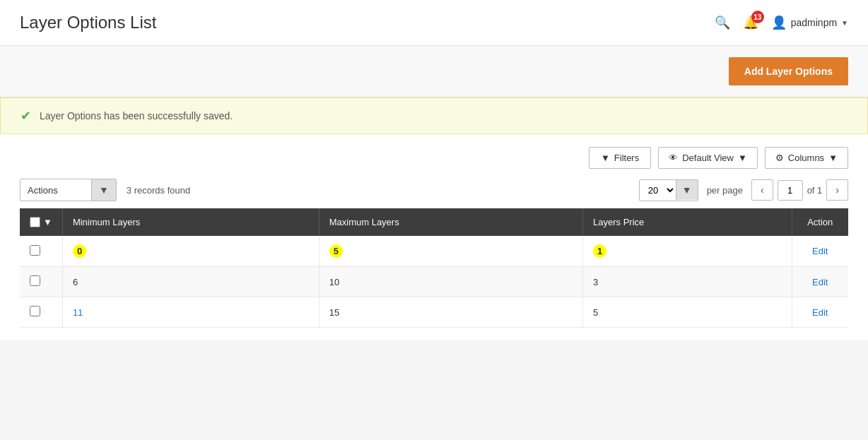 The height and width of the screenshot is (440, 868). I want to click on success-icon: ✔, so click(25, 116).